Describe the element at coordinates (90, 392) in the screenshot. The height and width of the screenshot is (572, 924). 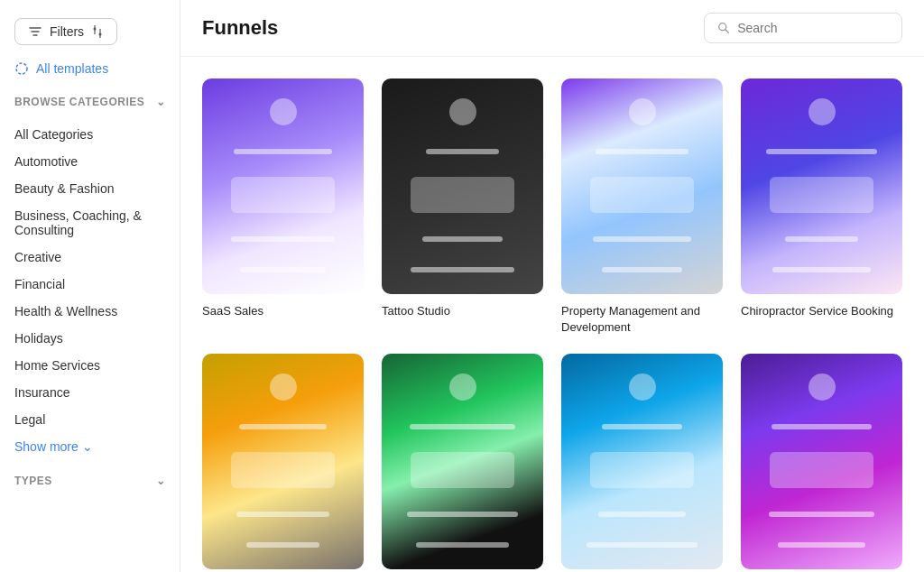
I see `category-item-insurance: Insurance` at that location.